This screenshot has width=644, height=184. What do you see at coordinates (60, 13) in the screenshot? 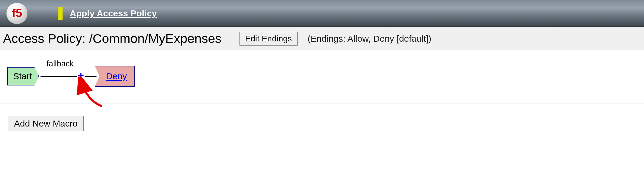
I see `yellow-marker-icon` at bounding box center [60, 13].